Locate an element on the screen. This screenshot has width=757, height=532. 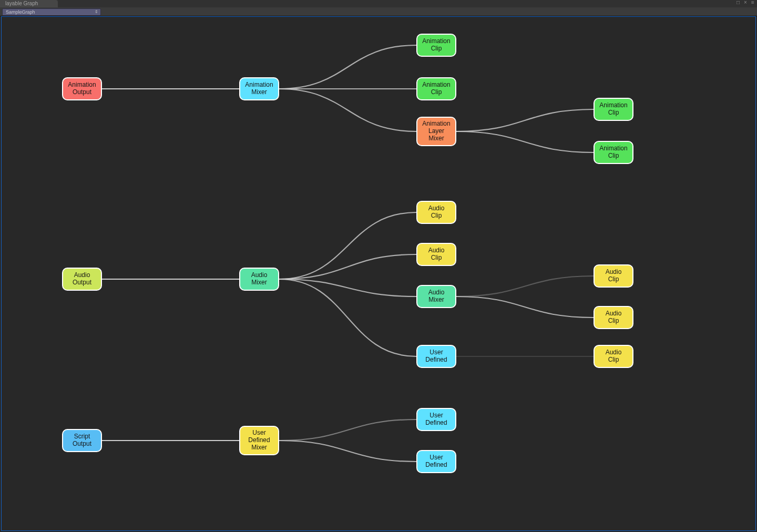
node-label: User Defined Mixer is located at coordinates (259, 441).